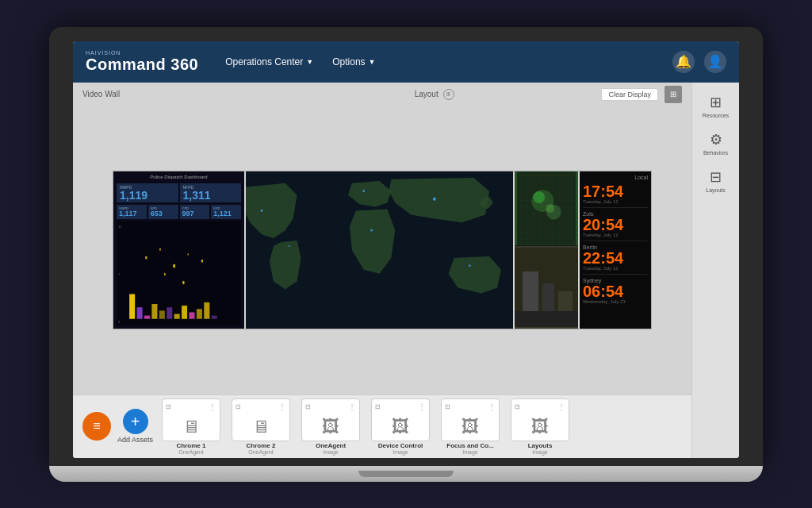 The image size is (812, 508). What do you see at coordinates (615, 226) in the screenshot?
I see `clock-zone-zulu: Zulu 20:54 Tuesday, July 12` at bounding box center [615, 226].